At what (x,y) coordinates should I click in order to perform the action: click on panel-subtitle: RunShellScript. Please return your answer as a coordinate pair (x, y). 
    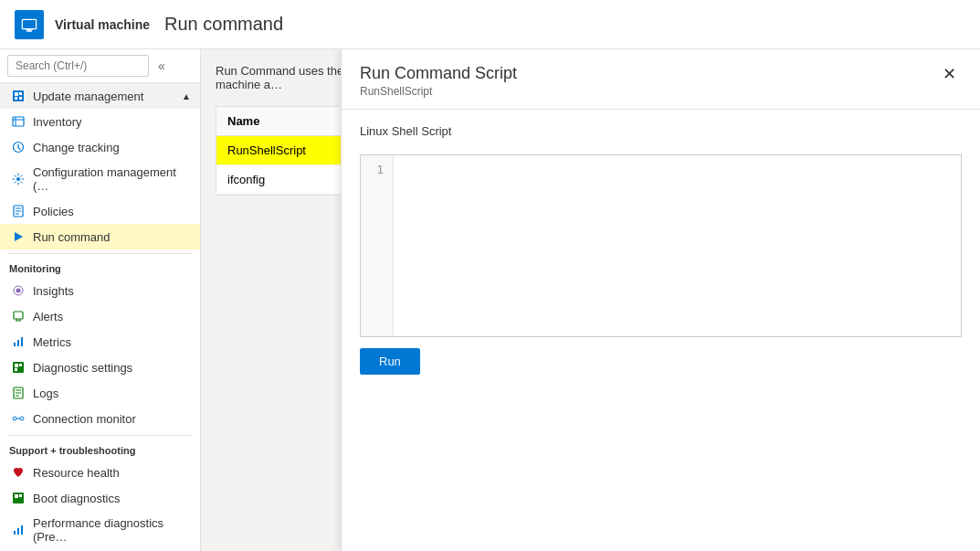
    Looking at the image, I should click on (438, 91).